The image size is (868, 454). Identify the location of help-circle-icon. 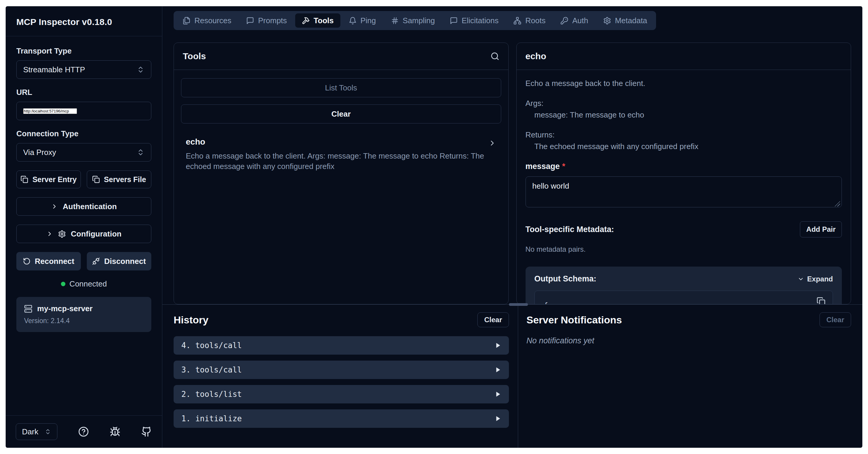
(84, 432).